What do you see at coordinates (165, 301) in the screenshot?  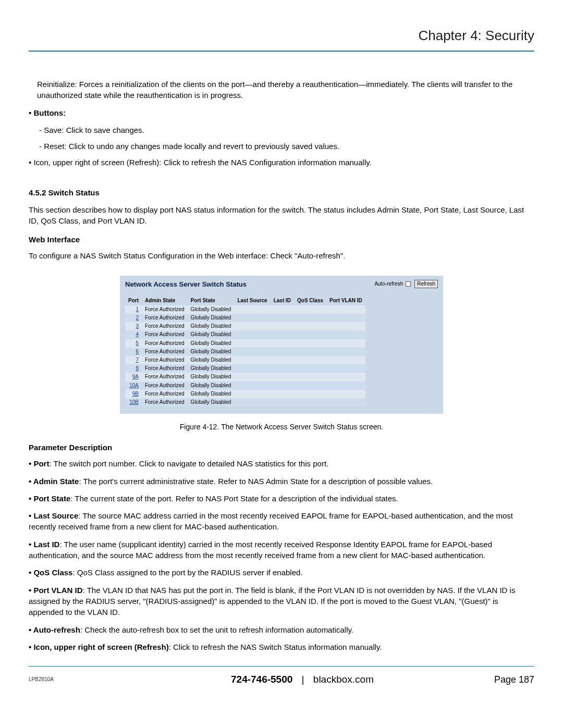 I see `col-admin: Admin State` at bounding box center [165, 301].